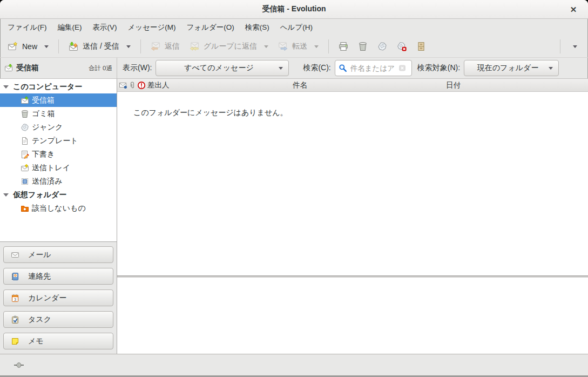  Describe the element at coordinates (132, 85) in the screenshot. I see `attachment-icon` at that location.